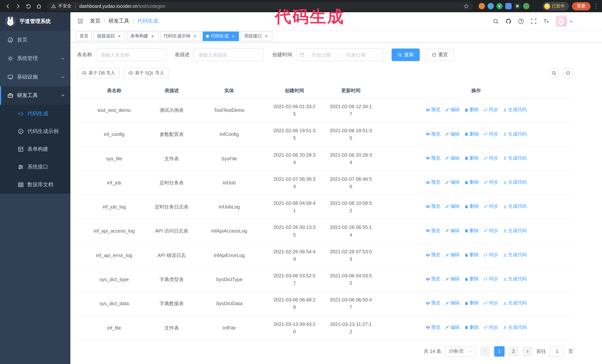 The height and width of the screenshot is (364, 602). What do you see at coordinates (35, 59) in the screenshot?
I see `sidebar-item-system-mgmt: 系统管理` at bounding box center [35, 59].